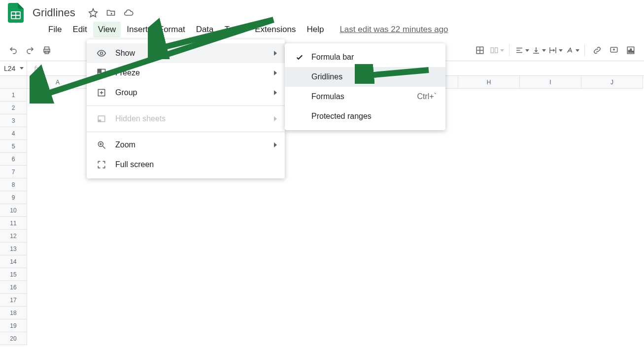 The height and width of the screenshot is (349, 644). I want to click on menu-item-label: Formulas, so click(328, 97).